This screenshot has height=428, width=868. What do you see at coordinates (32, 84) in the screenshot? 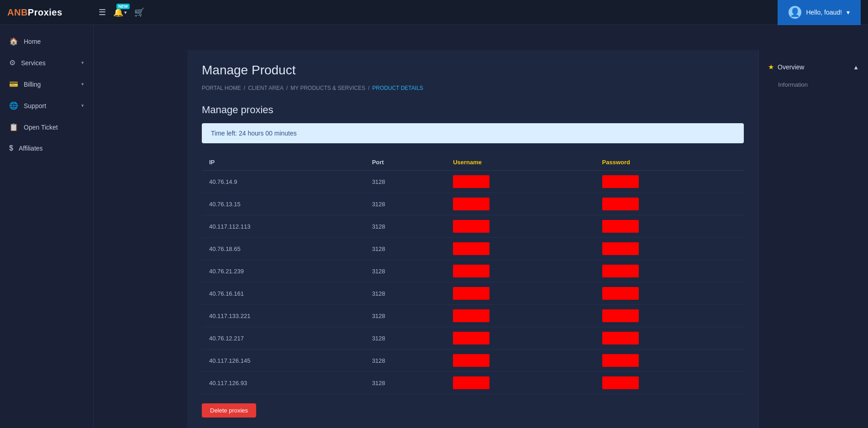
I see `sidebar-label-billing: Billing` at bounding box center [32, 84].